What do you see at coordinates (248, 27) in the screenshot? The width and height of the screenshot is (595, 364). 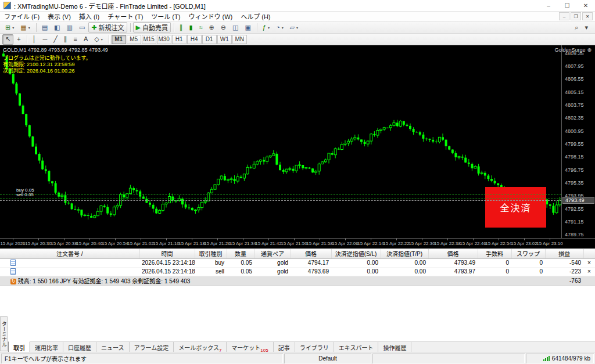 I see `arrange-windows-button: ▣` at bounding box center [248, 27].